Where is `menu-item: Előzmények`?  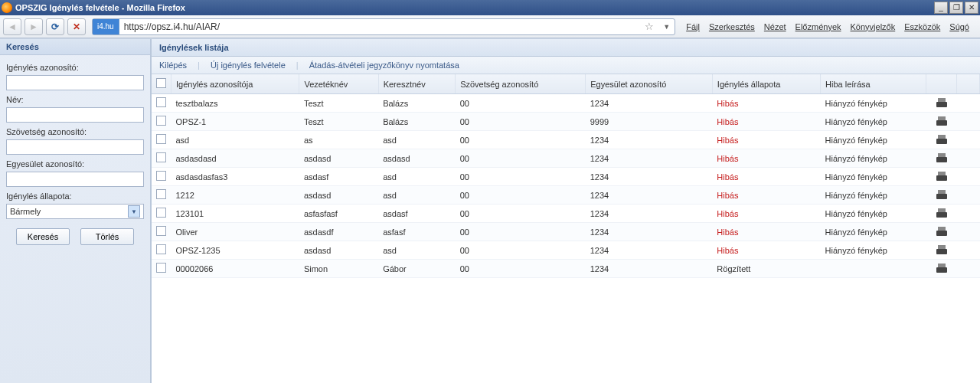 menu-item: Előzmények is located at coordinates (818, 27).